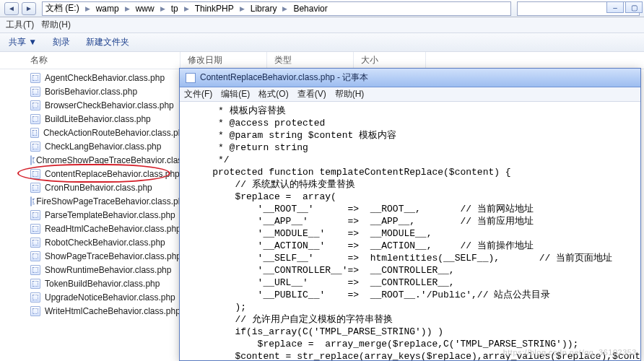 This screenshot has width=644, height=361. Describe the element at coordinates (175, 9) in the screenshot. I see `breadcrumb-seg: tp` at that location.